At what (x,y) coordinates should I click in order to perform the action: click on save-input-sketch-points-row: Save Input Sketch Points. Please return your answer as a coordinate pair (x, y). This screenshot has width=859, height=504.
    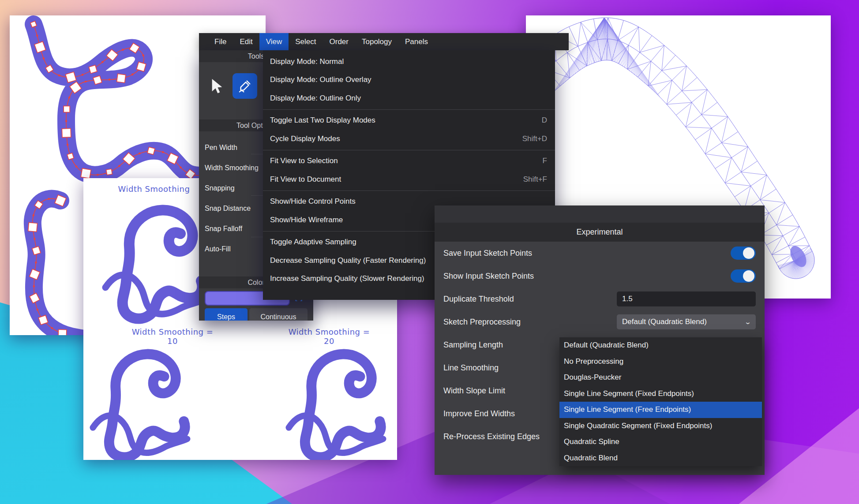
    Looking at the image, I should click on (600, 253).